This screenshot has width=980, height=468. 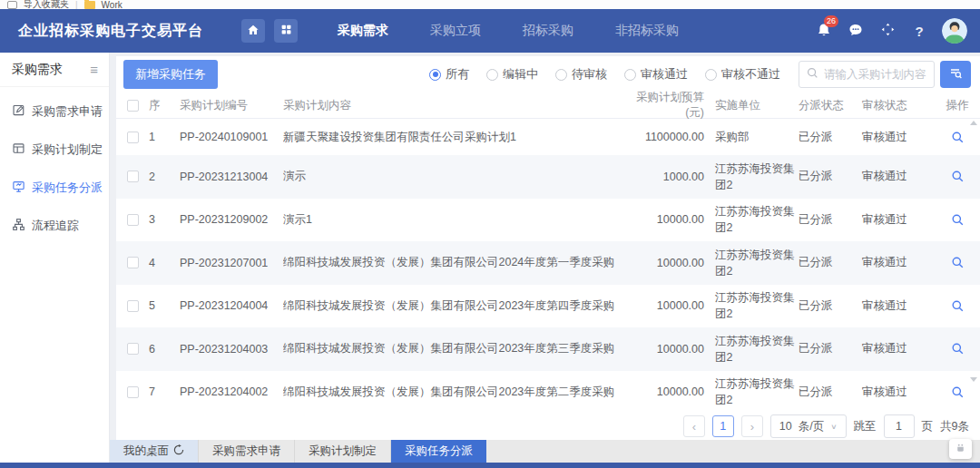 I want to click on filter-radio-2: 编辑中, so click(x=512, y=74).